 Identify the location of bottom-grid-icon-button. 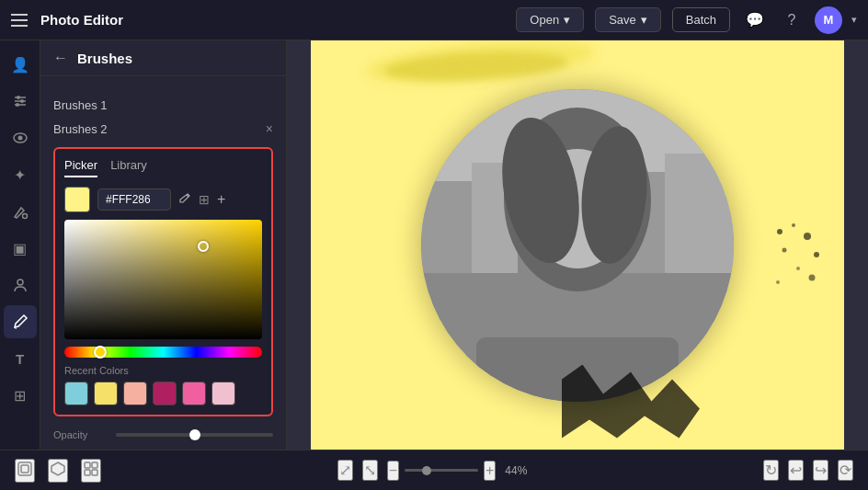
(91, 471).